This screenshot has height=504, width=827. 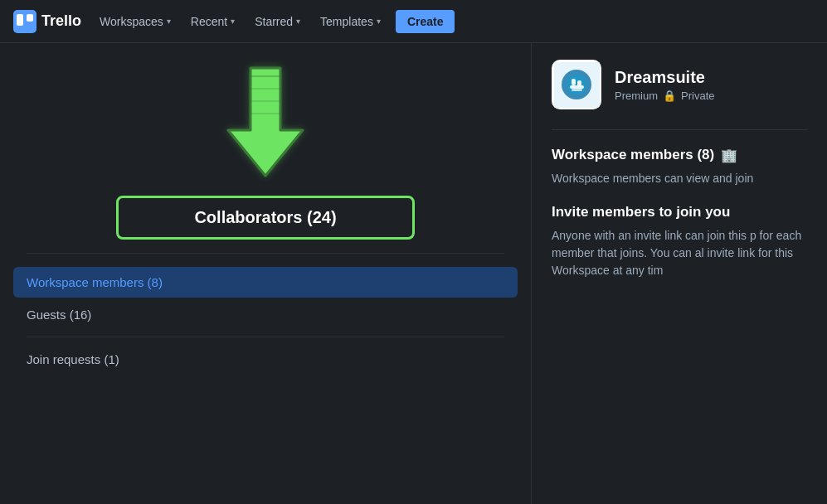 What do you see at coordinates (59, 315) in the screenshot?
I see `guests-label: Guests (16)` at bounding box center [59, 315].